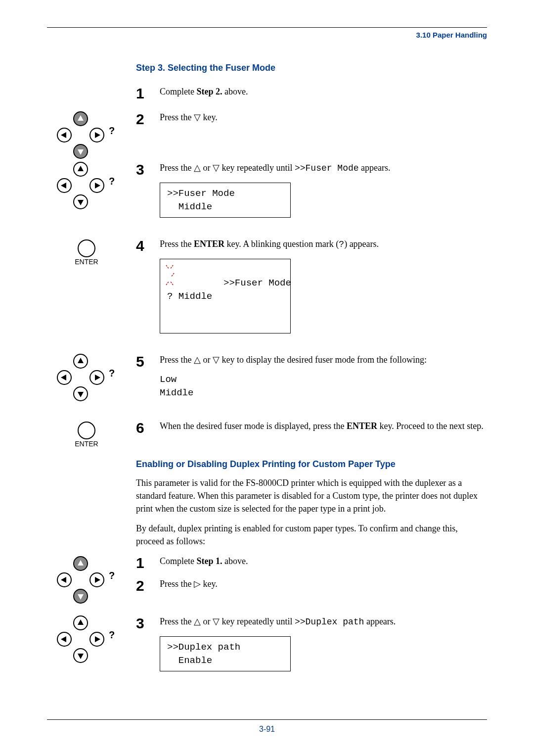  Describe the element at coordinates (430, 426) in the screenshot. I see `text-fragment: key. Proceed to the next step.` at that location.